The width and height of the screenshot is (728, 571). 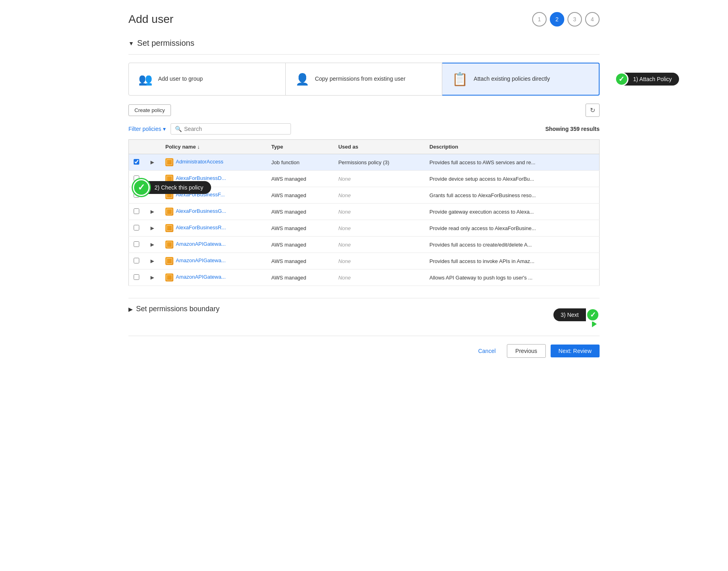 What do you see at coordinates (592, 19) in the screenshot?
I see `step-4: 4` at bounding box center [592, 19].